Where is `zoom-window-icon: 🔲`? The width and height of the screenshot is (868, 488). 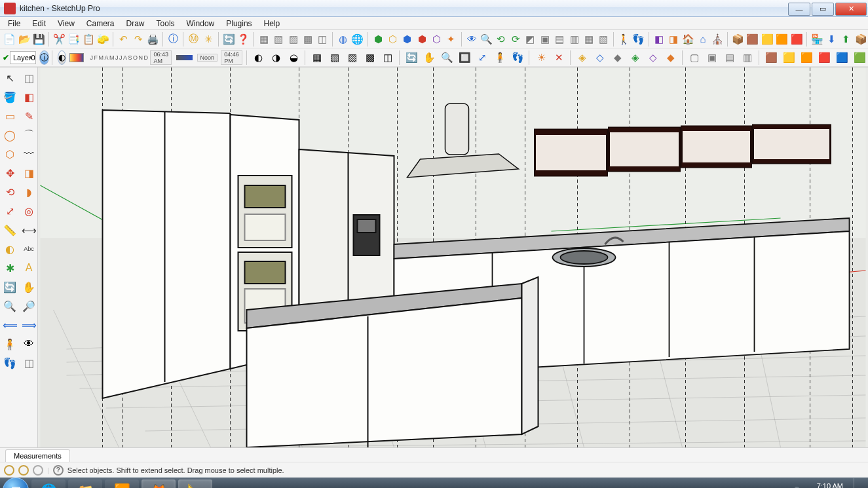 zoom-window-icon: 🔲 is located at coordinates (464, 58).